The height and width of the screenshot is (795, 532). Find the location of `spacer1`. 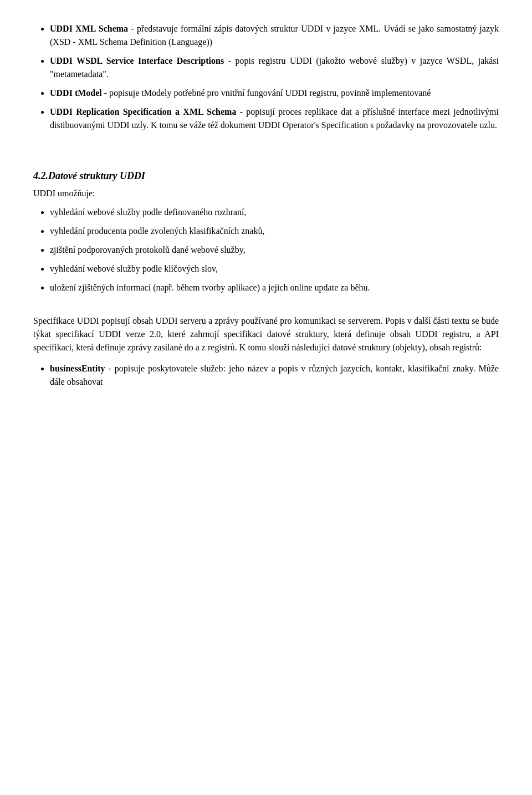

spacer1 is located at coordinates (266, 146).